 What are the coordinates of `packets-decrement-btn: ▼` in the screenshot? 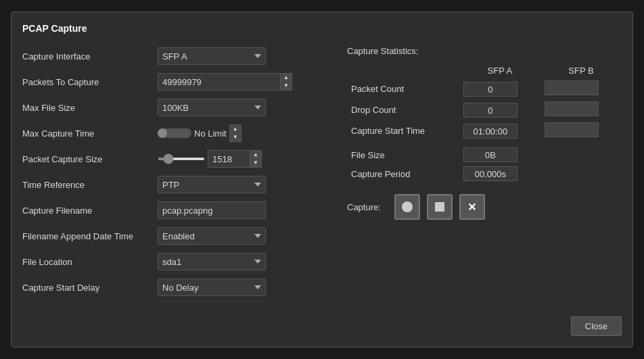 It's located at (286, 86).